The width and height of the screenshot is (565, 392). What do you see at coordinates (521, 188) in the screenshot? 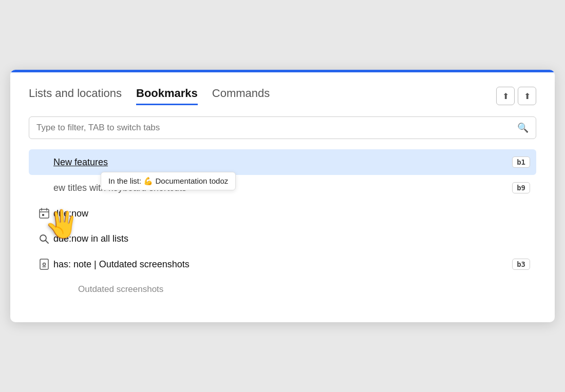
I see `item-badge-2: b9` at bounding box center [521, 188].